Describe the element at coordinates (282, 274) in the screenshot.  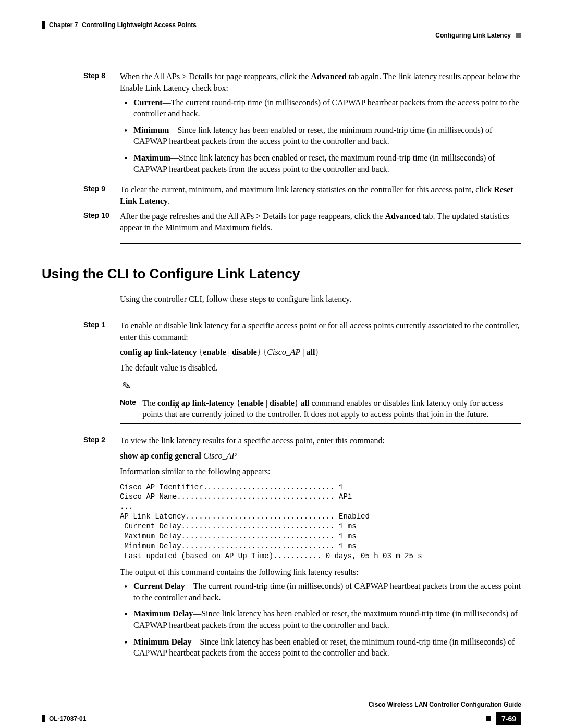
I see `section-heading: Using the CLI to Configure Link Latency` at that location.